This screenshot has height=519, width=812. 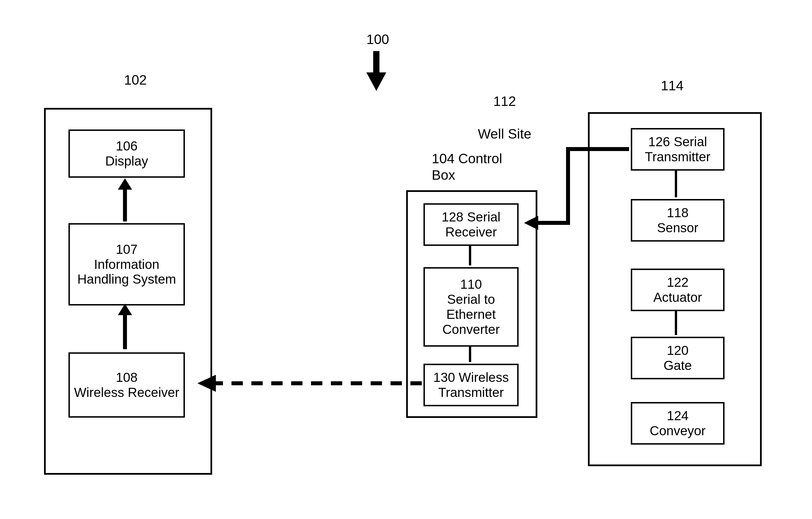 I want to click on s2e-ref: 110, so click(x=471, y=284).